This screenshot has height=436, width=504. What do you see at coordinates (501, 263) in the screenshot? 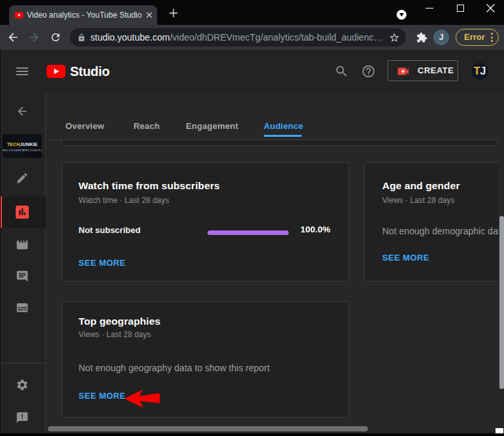
I see `vertical-scrollbar-track` at bounding box center [501, 263].